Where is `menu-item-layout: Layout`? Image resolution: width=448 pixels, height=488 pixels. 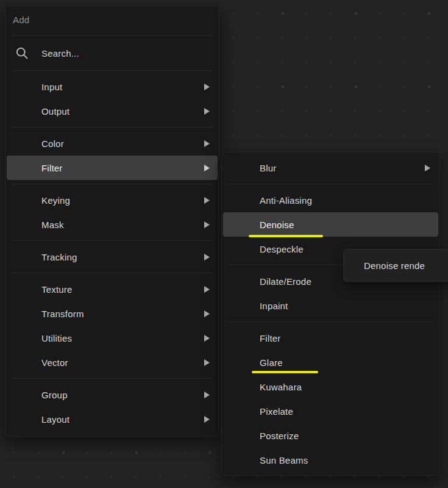 menu-item-layout: Layout is located at coordinates (112, 419).